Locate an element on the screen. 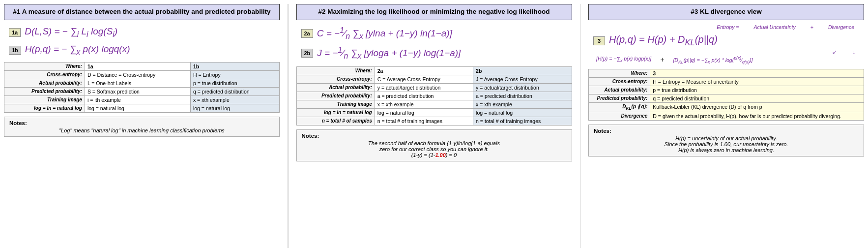  where-label-3: Where: is located at coordinates (619, 74).